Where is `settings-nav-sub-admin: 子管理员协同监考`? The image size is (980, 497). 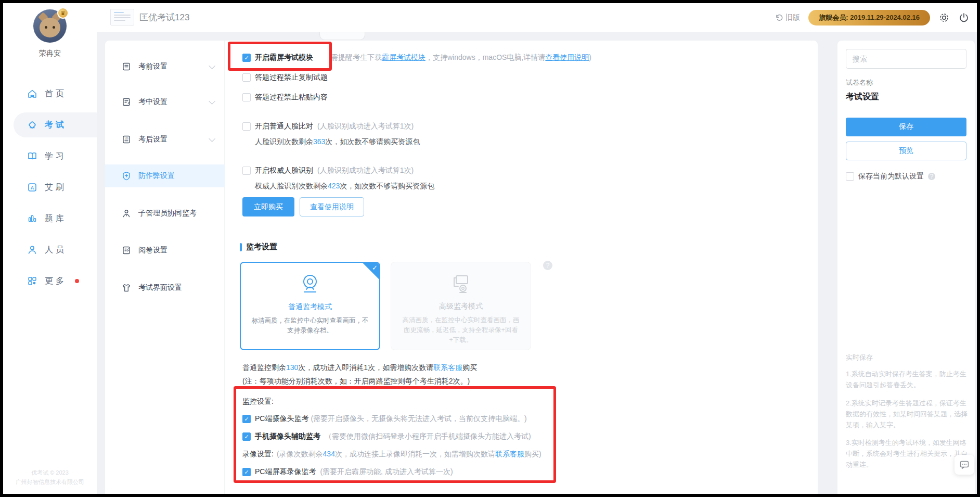 settings-nav-sub-admin: 子管理员协同监考 is located at coordinates (165, 213).